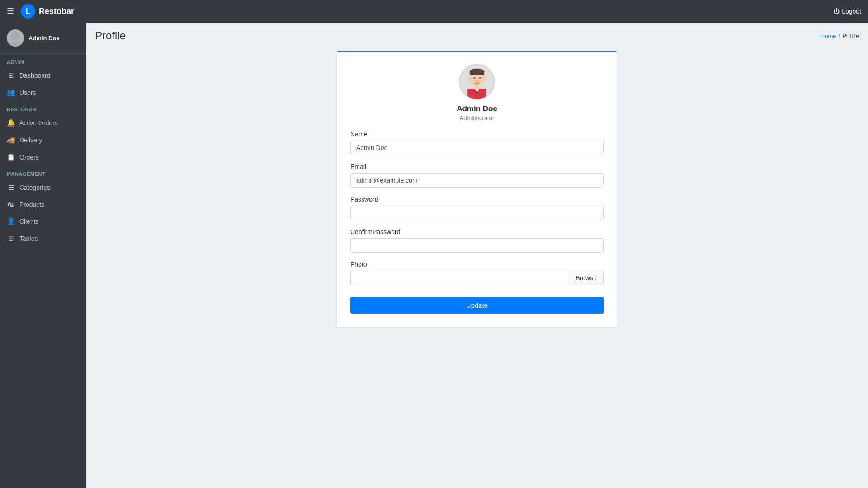 This screenshot has width=868, height=488. What do you see at coordinates (851, 36) in the screenshot?
I see `breadcrumb-current: Profile` at bounding box center [851, 36].